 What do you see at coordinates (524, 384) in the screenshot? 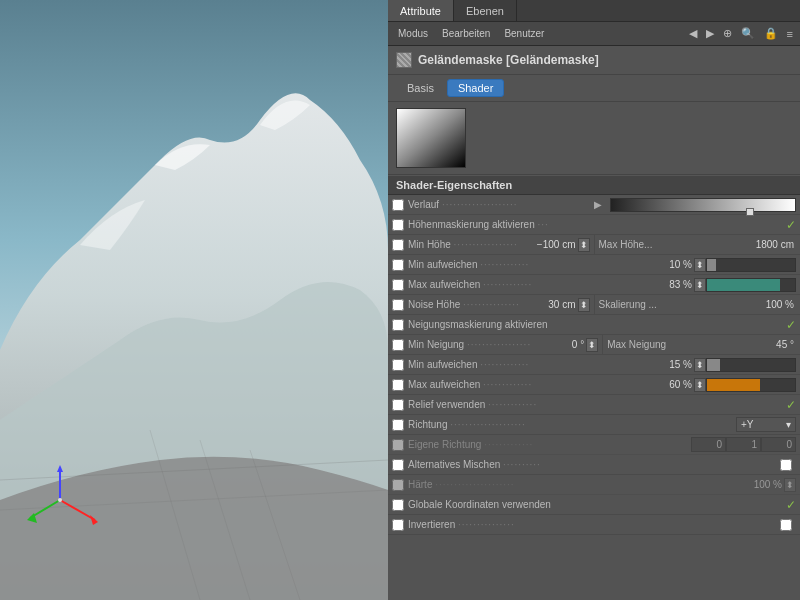
I see `max-aufweichen2-label: Max aufweichen ·············` at bounding box center [524, 384].